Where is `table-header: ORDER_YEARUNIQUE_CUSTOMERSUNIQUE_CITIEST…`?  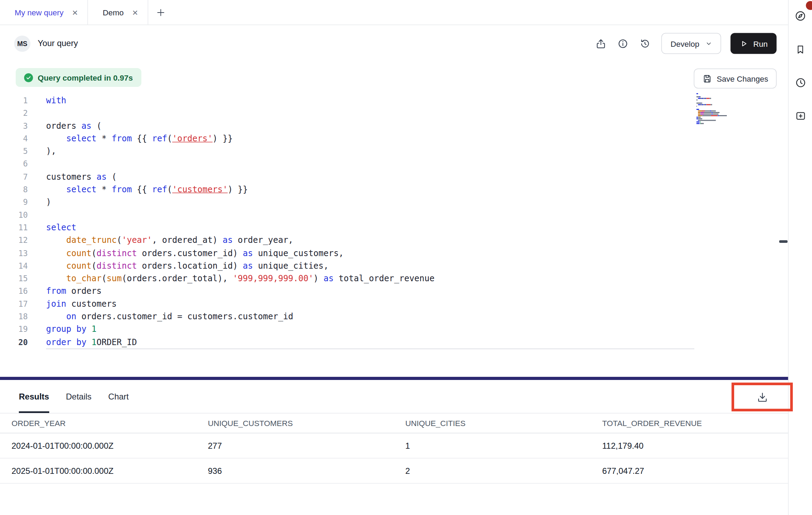
table-header: ORDER_YEARUNIQUE_CUSTOMERSUNIQUE_CITIEST… is located at coordinates (394, 424).